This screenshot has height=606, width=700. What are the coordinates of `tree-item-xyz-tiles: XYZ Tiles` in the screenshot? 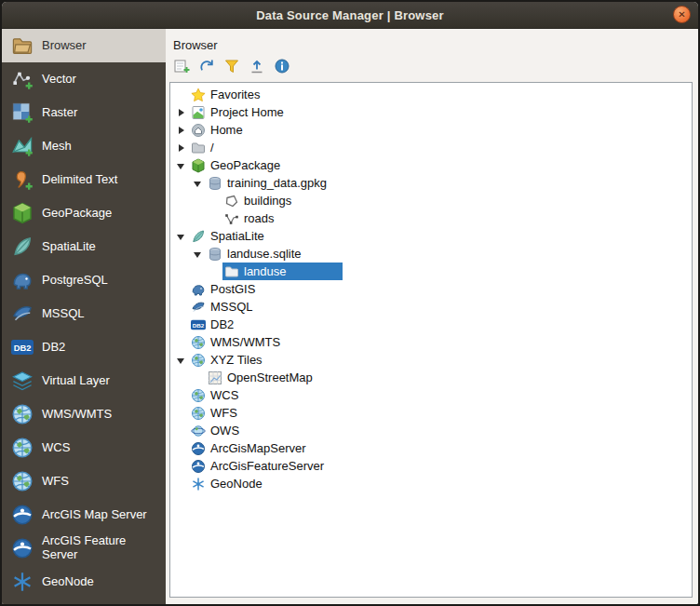 It's located at (431, 359).